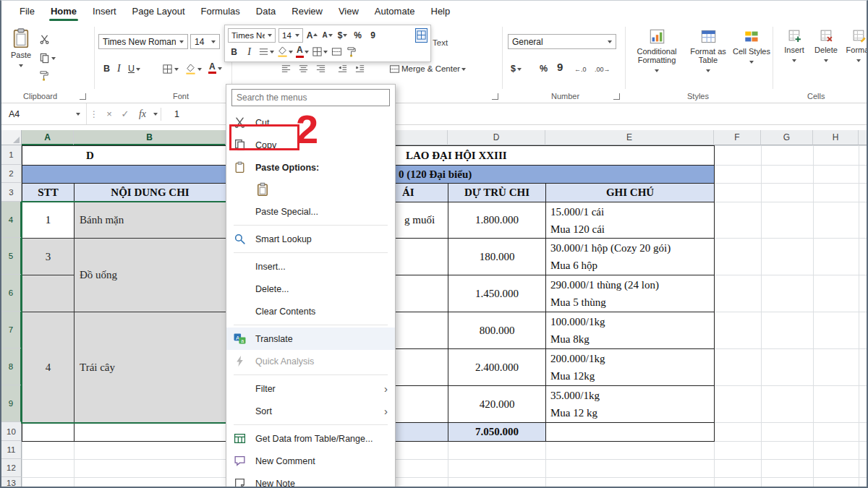 The width and height of the screenshot is (868, 488). What do you see at coordinates (48, 451) in the screenshot?
I see `cell-a11` at bounding box center [48, 451].